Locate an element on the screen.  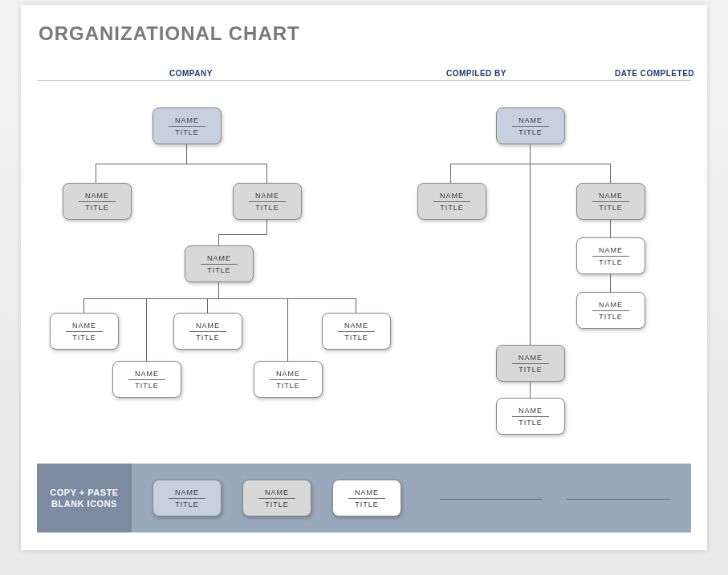
palette-node-grey: NAMETITLE is located at coordinates (277, 498).